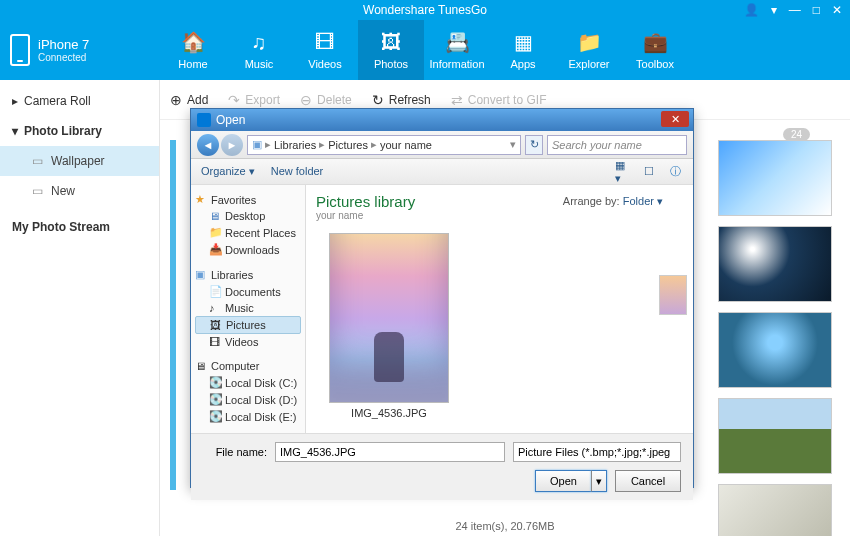 This screenshot has width=850, height=536. Describe the element at coordinates (442, 172) in the screenshot. I see `dialog-toolbar: Organize ▾ New folder ▦ ▾ ☐ ⓘ` at that location.